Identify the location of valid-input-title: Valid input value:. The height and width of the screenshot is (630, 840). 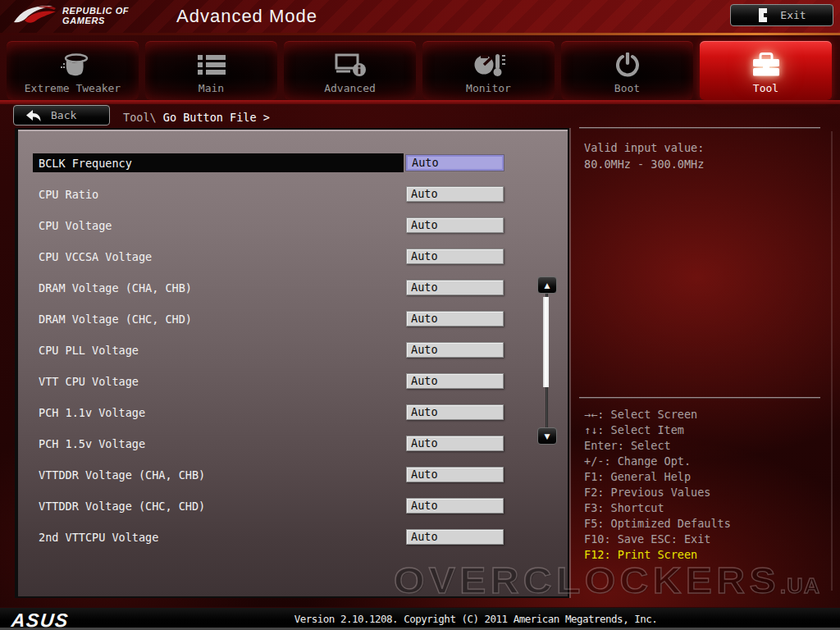
(644, 148).